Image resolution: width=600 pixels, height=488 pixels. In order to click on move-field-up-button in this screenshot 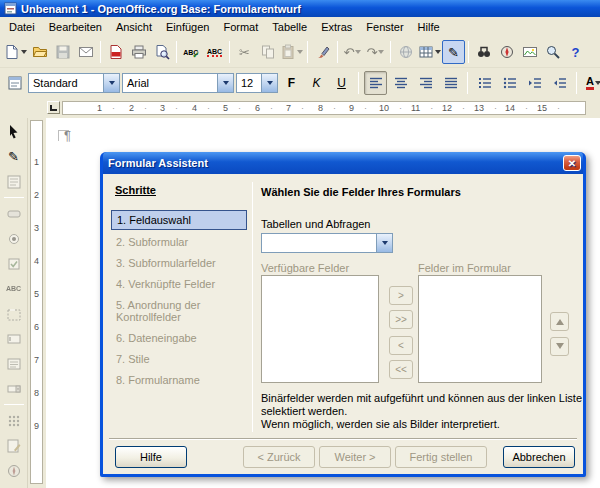, I will do `click(560, 322)`.